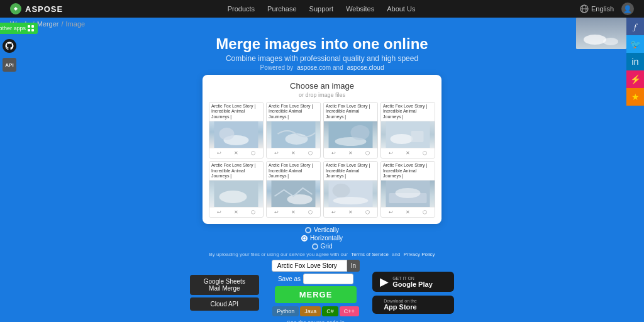 The width and height of the screenshot is (644, 322). I want to click on lang-cpp: C++, so click(350, 311).